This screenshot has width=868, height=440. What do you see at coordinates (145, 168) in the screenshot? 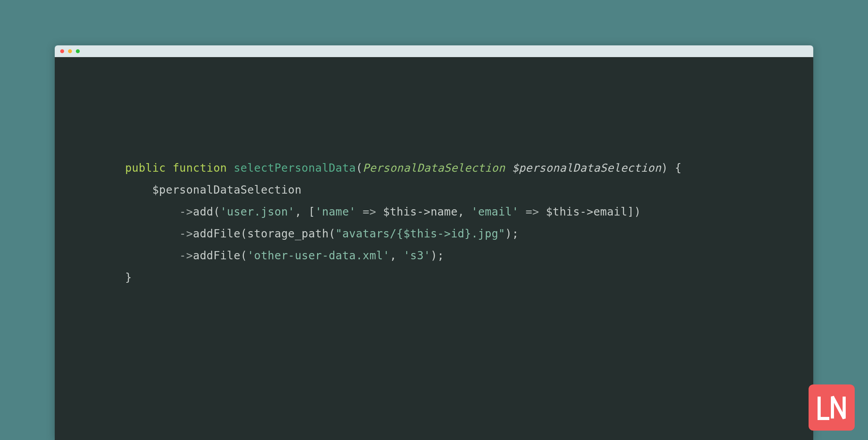
I see `keyword: public` at bounding box center [145, 168].